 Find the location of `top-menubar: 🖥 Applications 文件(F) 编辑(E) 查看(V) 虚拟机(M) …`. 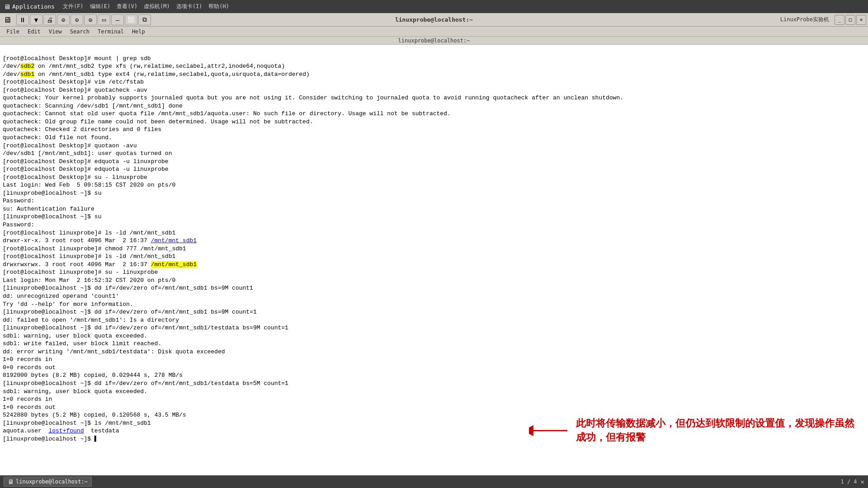

top-menubar: 🖥 Applications 文件(F) 编辑(E) 查看(V) 虚拟机(M) … is located at coordinates (434, 6).